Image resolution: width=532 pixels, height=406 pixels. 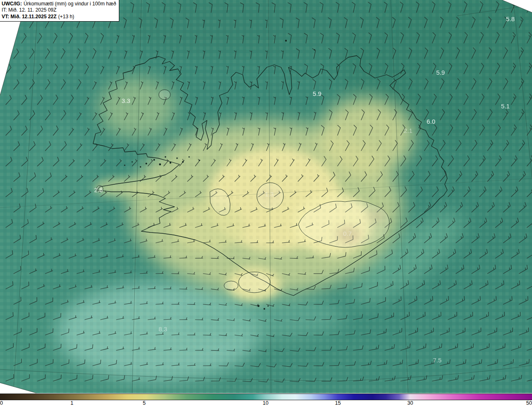 What do you see at coordinates (266, 403) in the screenshot?
I see `colorbar-tick-labels: 01510153050` at bounding box center [266, 403].